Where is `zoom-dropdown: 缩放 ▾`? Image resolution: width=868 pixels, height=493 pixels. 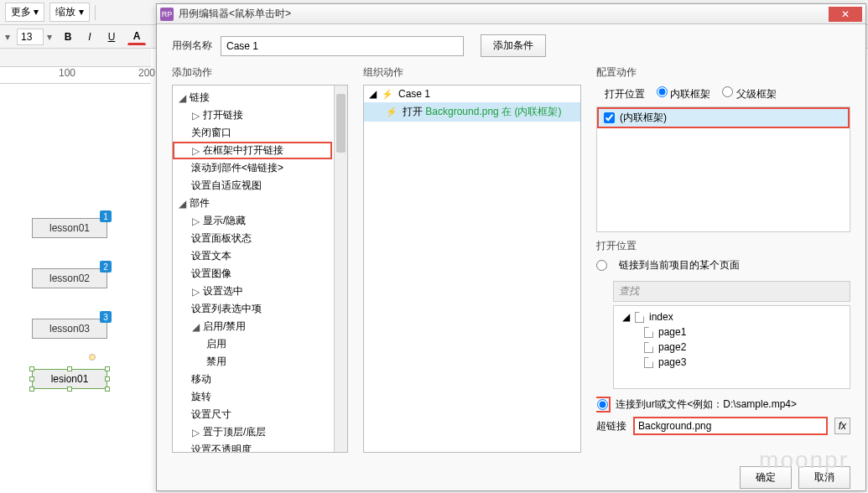
zoom-dropdown: 缩放 ▾ is located at coordinates (69, 12).